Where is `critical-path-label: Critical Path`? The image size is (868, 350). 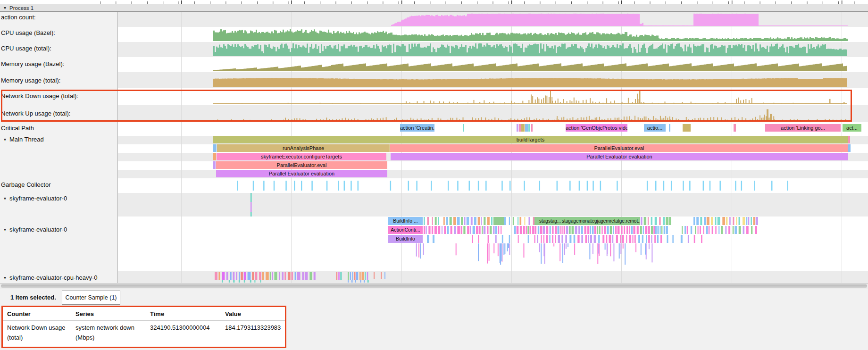 critical-path-label: Critical Path is located at coordinates (17, 128).